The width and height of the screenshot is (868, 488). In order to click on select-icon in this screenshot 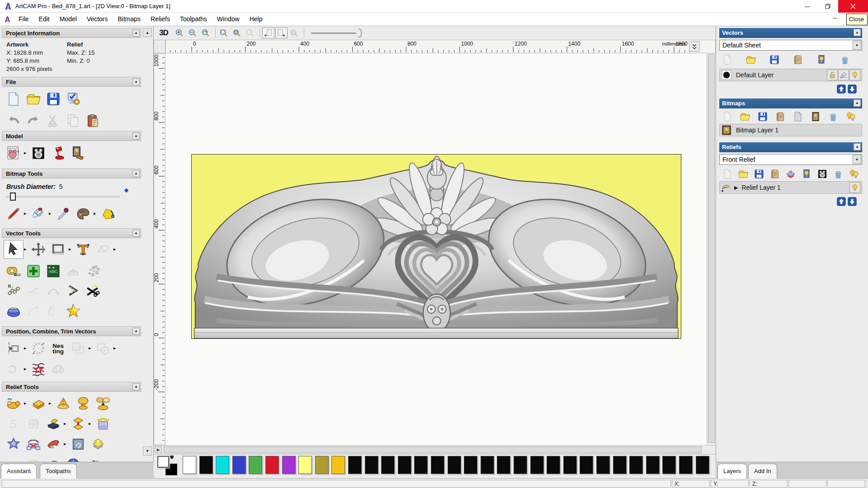, I will do `click(14, 249)`.